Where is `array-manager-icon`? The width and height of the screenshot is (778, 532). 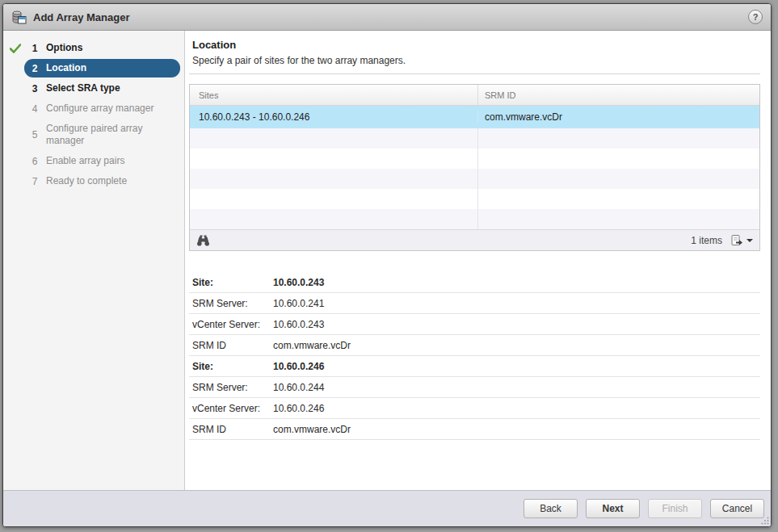 array-manager-icon is located at coordinates (19, 18).